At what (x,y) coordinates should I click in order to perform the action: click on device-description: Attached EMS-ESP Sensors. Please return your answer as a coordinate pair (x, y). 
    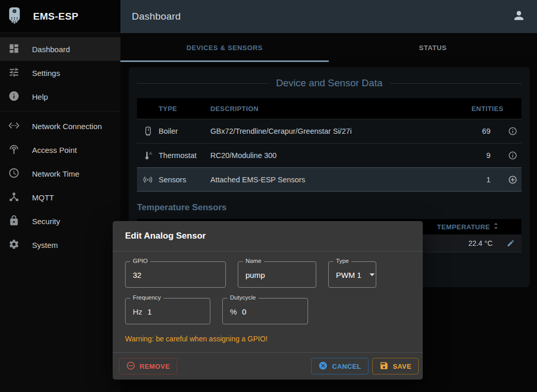
    Looking at the image, I should click on (313, 180).